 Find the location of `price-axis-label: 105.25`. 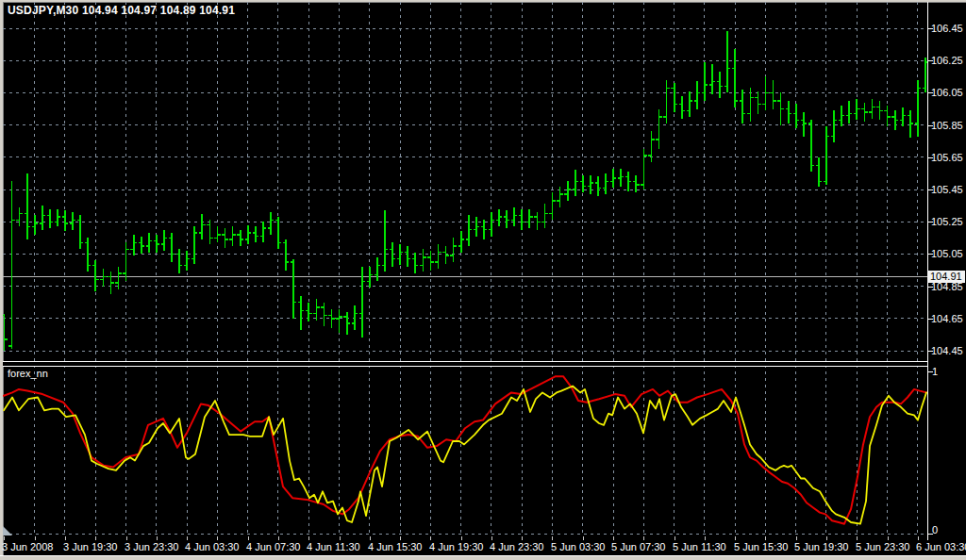

price-axis-label: 105.25 is located at coordinates (947, 222).